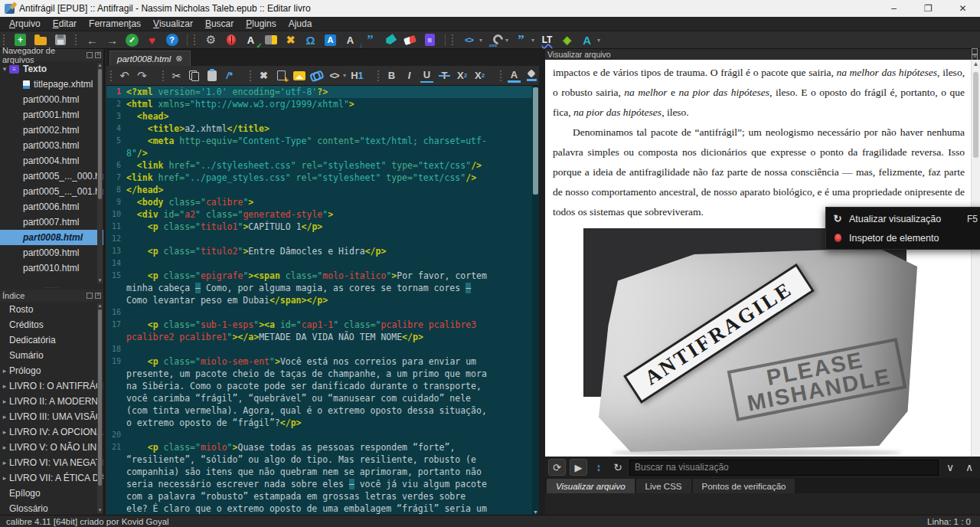 This screenshot has height=527, width=980. I want to click on file-item: titlepage.xhtml, so click(52, 84).